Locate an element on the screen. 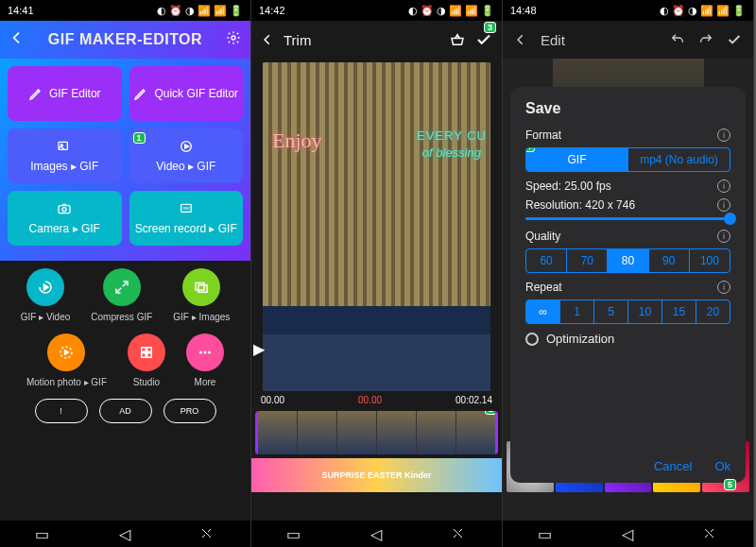 The width and height of the screenshot is (756, 547). status-time: 14:48 is located at coordinates (524, 10).